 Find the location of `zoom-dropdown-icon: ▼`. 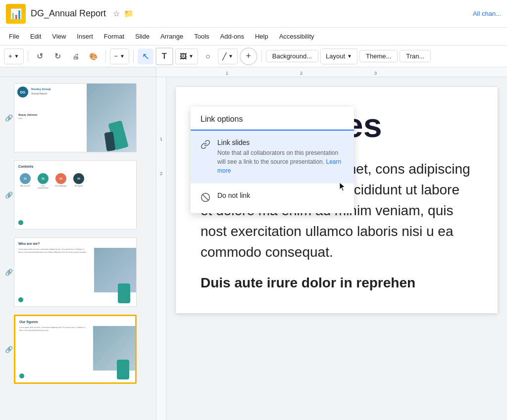

zoom-dropdown-icon: ▼ is located at coordinates (122, 56).